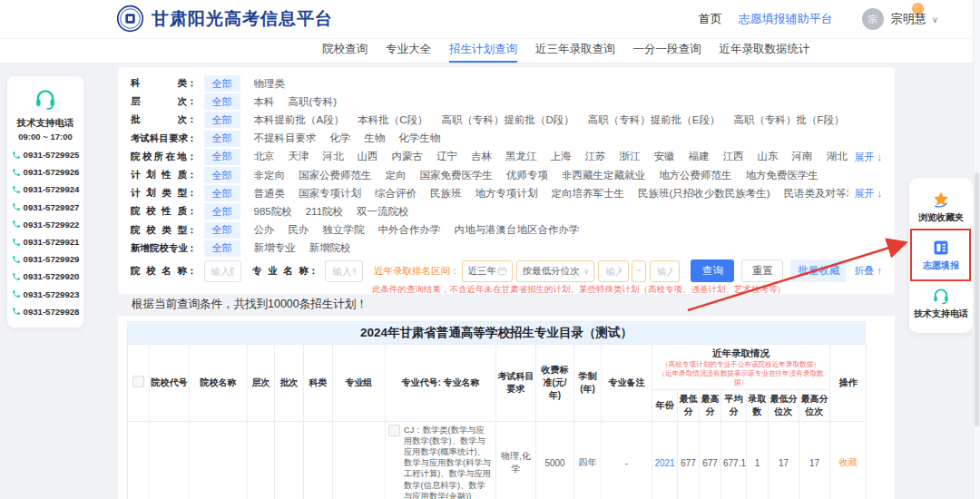 The height and width of the screenshot is (499, 980). I want to click on school-name-input, so click(223, 271).